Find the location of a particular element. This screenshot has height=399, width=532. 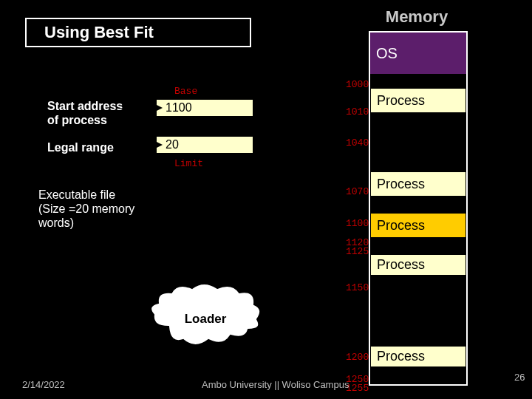

memory-heading: Memory is located at coordinates (417, 17).